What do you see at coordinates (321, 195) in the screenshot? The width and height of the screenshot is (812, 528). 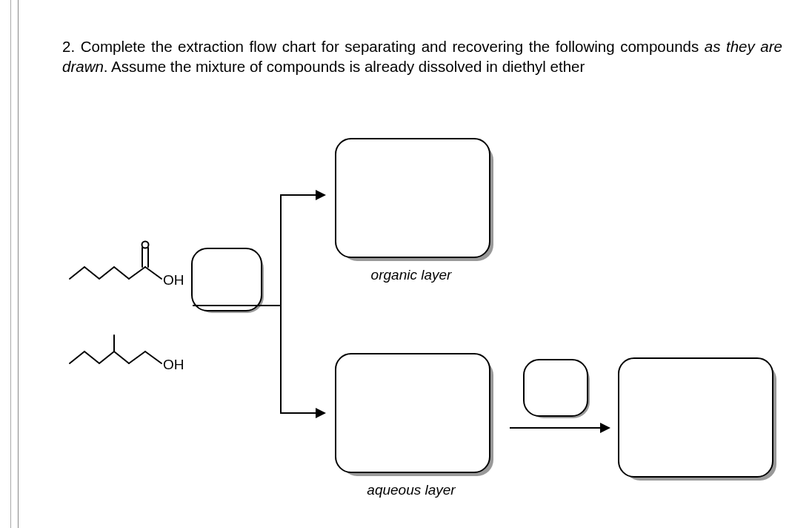 I see `arrowhead-top` at bounding box center [321, 195].